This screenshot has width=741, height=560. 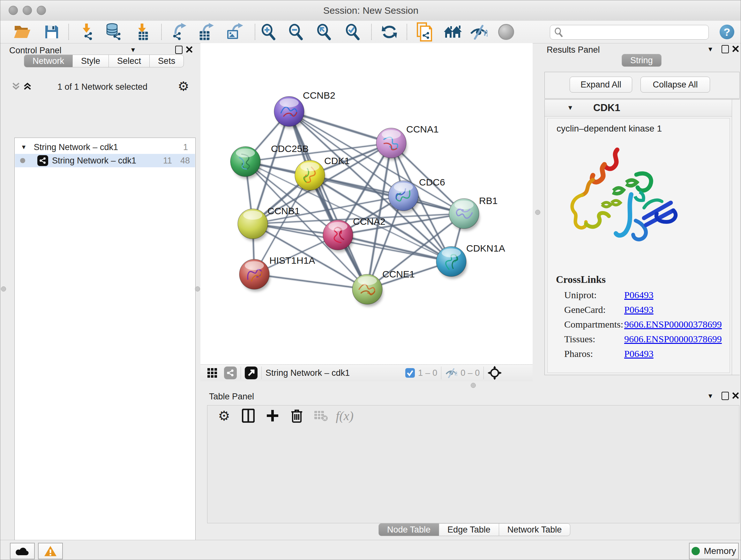 I want to click on network-icon, so click(x=43, y=161).